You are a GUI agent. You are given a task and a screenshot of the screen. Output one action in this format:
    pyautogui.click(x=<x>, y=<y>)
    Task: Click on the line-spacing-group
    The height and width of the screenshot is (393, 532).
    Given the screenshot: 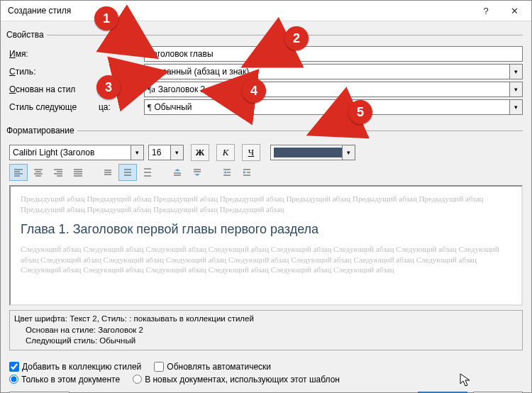 What is the action you would take?
    pyautogui.click(x=128, y=172)
    